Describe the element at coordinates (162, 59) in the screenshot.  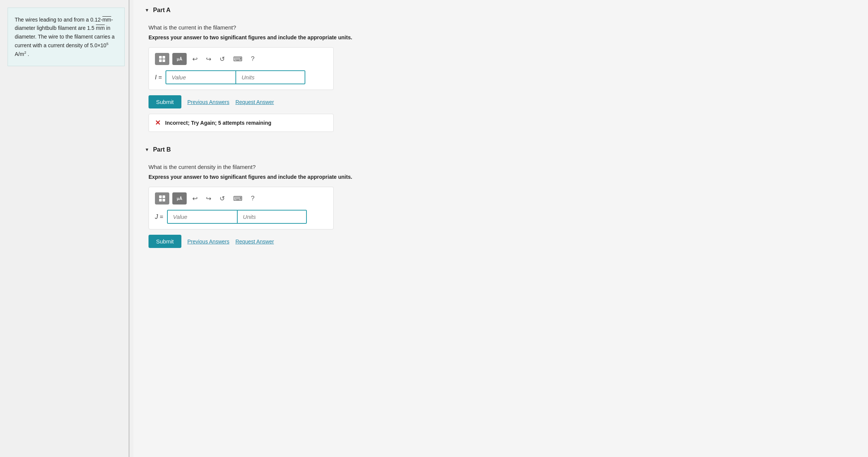
I see `grid-icon-a` at that location.